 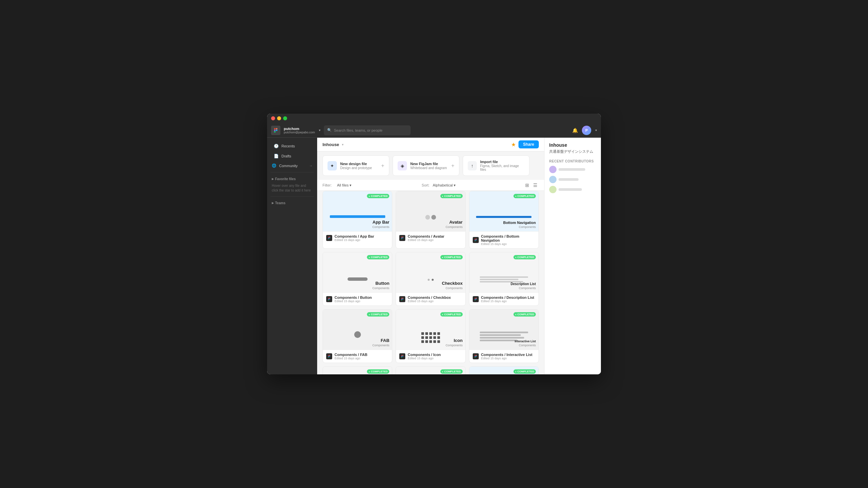 What do you see at coordinates (429, 168) in the screenshot?
I see `new-figjam-subtitle: Whiteboard and diagram` at bounding box center [429, 168].